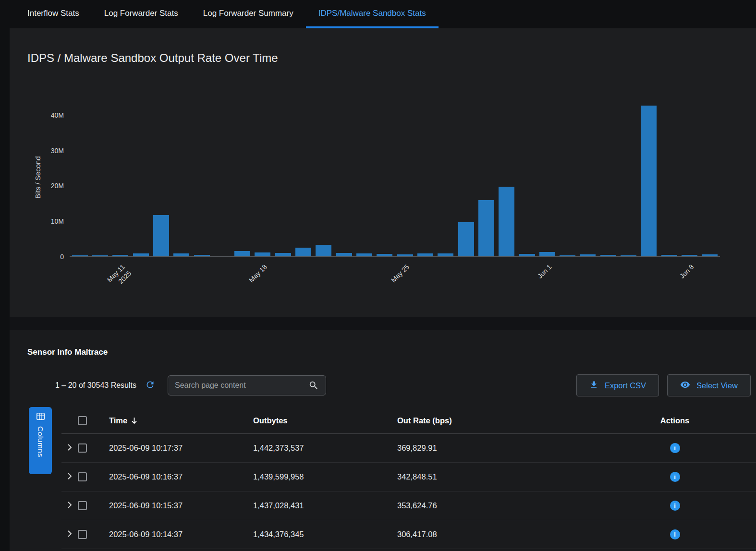 This screenshot has width=756, height=551. Describe the element at coordinates (40, 441) in the screenshot. I see `columns-button: Columns` at that location.